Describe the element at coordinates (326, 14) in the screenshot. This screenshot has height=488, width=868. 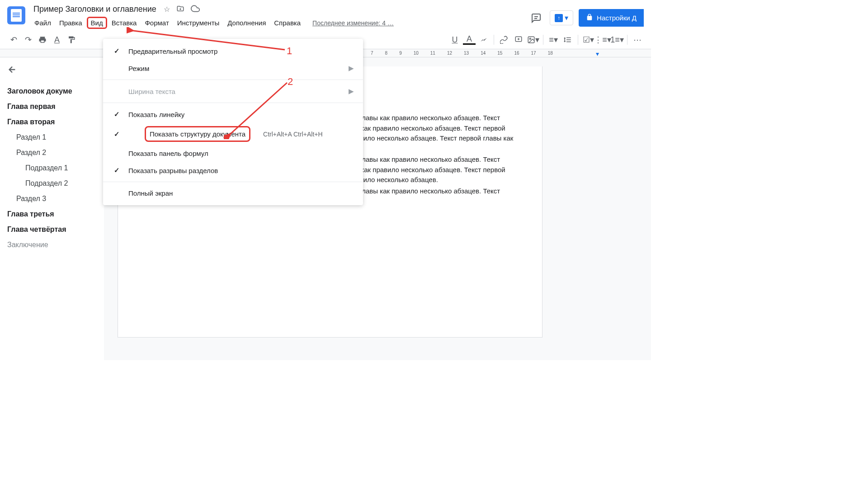
I see `app-header: Пример Заголовки и оглавление ☆ Файл Пра…` at that location.